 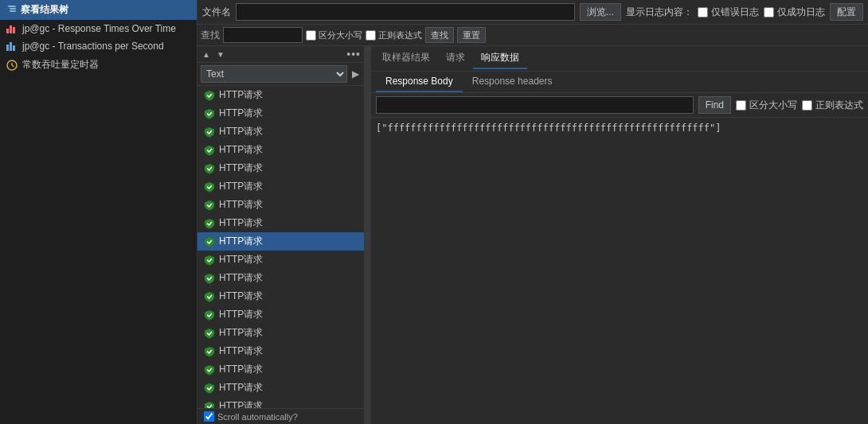 I want to click on response-regex-label: 正则表达式, so click(x=839, y=105).